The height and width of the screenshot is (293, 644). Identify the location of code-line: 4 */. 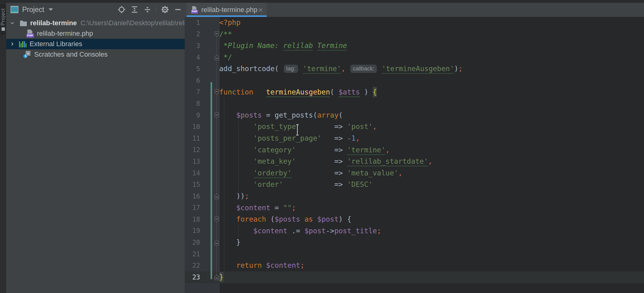
(414, 58).